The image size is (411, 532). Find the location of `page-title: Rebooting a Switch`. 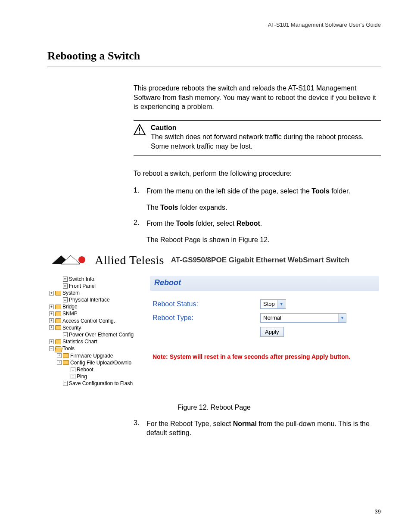

page-title: Rebooting a Switch is located at coordinates (214, 56).